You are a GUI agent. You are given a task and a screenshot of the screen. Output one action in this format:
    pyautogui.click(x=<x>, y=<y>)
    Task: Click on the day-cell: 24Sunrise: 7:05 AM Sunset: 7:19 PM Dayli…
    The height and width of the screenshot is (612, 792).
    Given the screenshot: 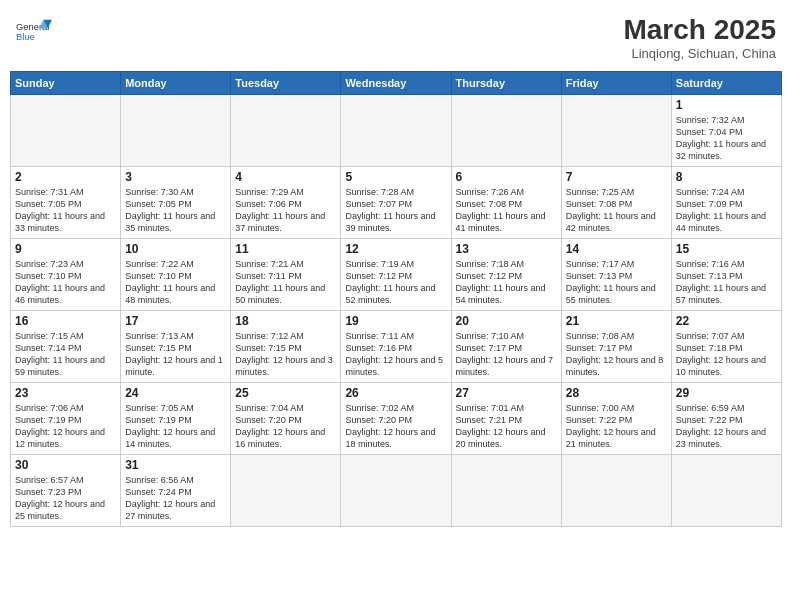 What is the action you would take?
    pyautogui.click(x=176, y=419)
    